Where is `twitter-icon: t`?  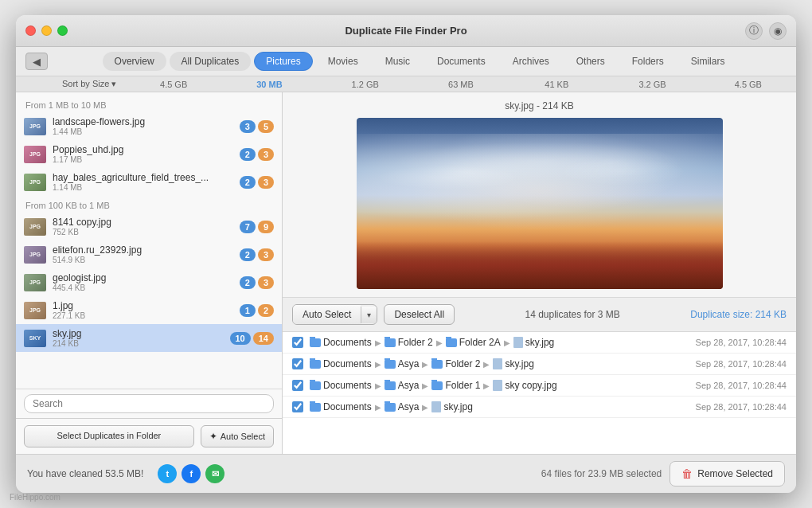
twitter-icon: t is located at coordinates (167, 474).